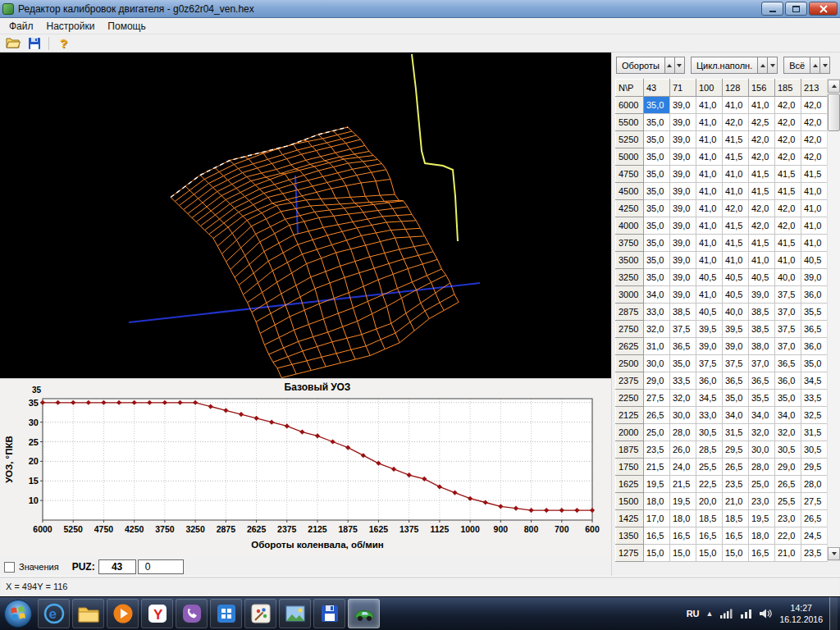 Image resolution: width=840 pixels, height=630 pixels. I want to click on map-cell: 38,5, so click(683, 312).